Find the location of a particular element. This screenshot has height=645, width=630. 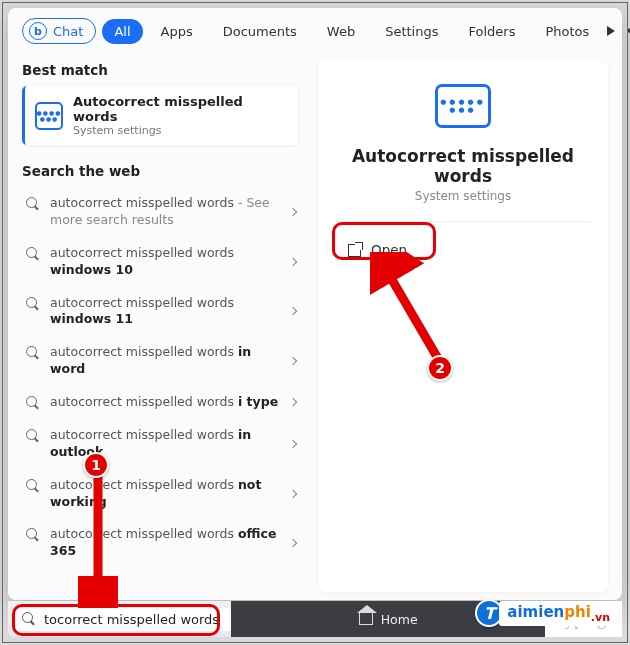

web-result-item: autocorrect misspelled words i type is located at coordinates (162, 402).